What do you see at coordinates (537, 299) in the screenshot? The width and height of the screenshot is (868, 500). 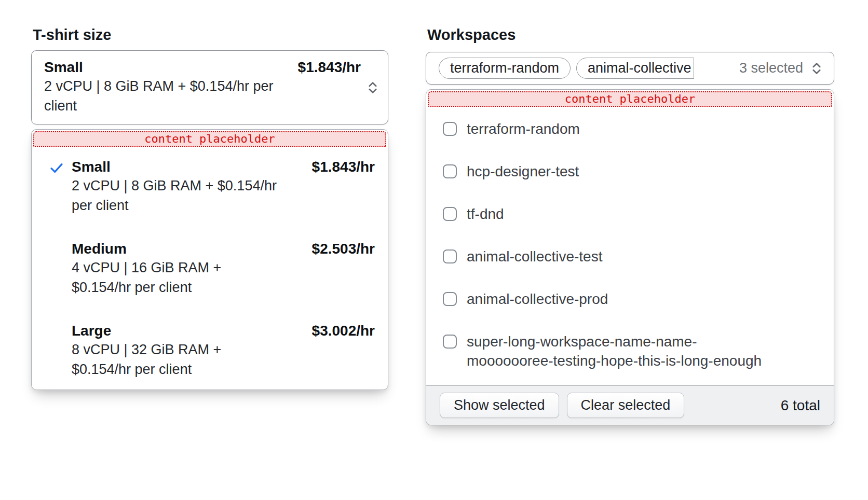 I see `workspace-name: animal-collective-prod` at bounding box center [537, 299].